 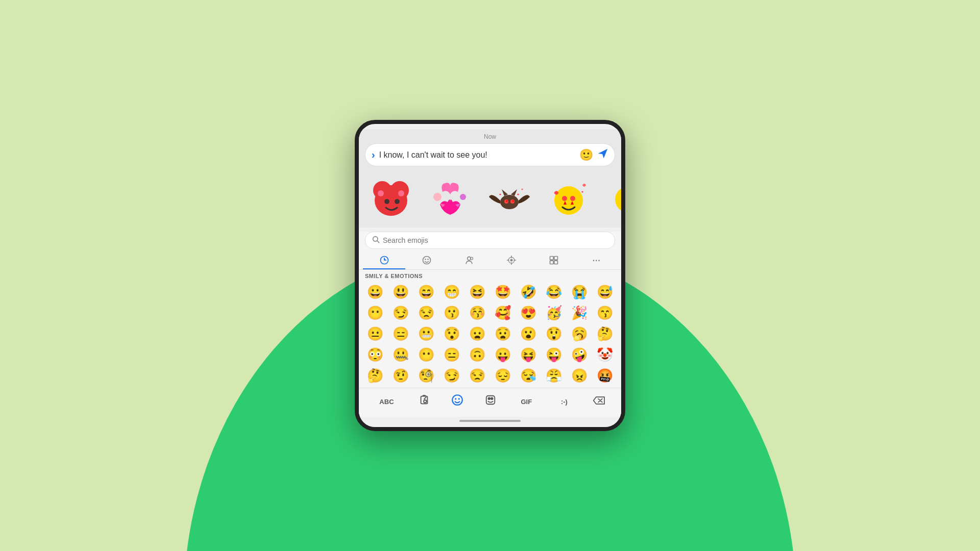 I want to click on search-icon, so click(x=376, y=240).